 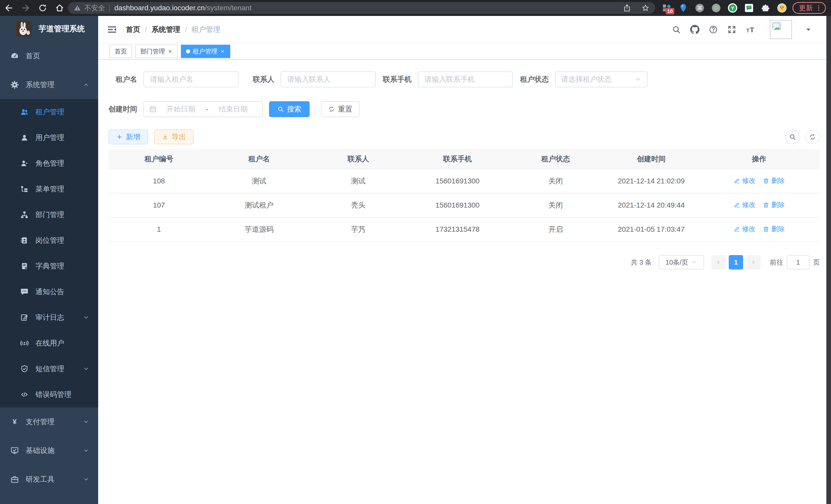 I want to click on address-bar: 不安全 dashboard.yudao.iocoder.cn/system/te…, so click(x=362, y=8).